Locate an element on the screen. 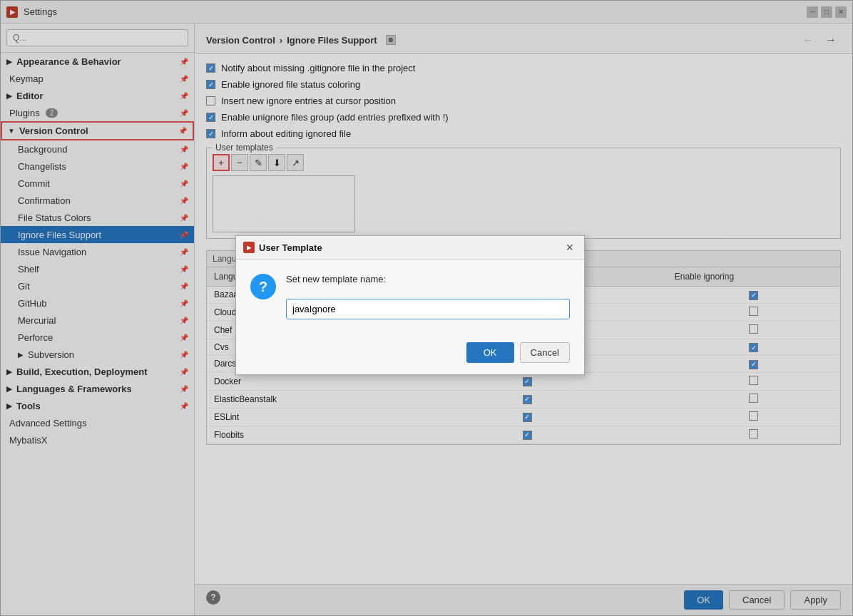  dialog-buttons: OK Cancel is located at coordinates (410, 358).